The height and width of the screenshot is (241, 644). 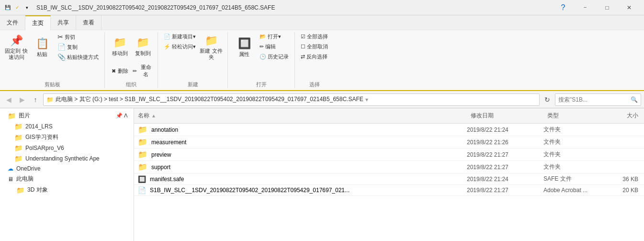 I want to click on paste-shortcut-button: 📎 粘贴快捷方式, so click(x=78, y=57).